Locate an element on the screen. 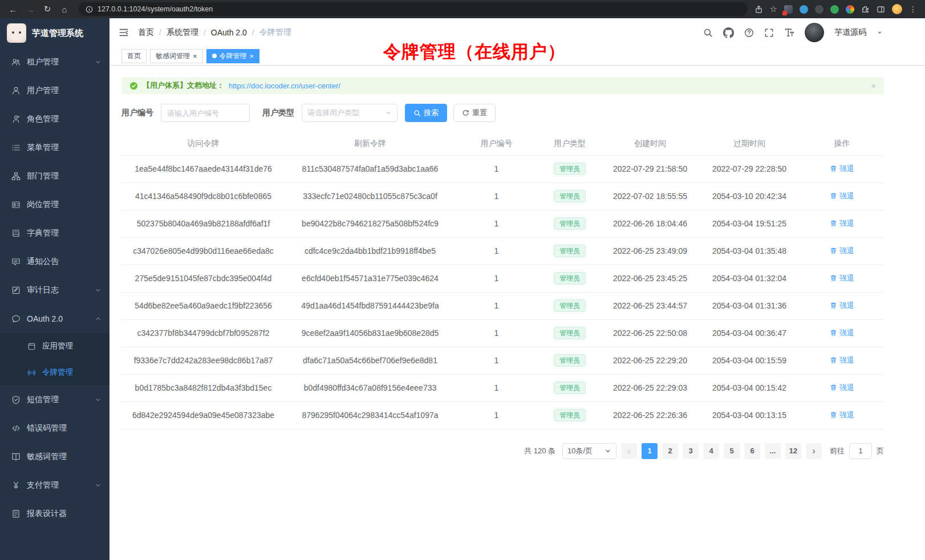 The height and width of the screenshot is (560, 925). user-avatar is located at coordinates (814, 33).